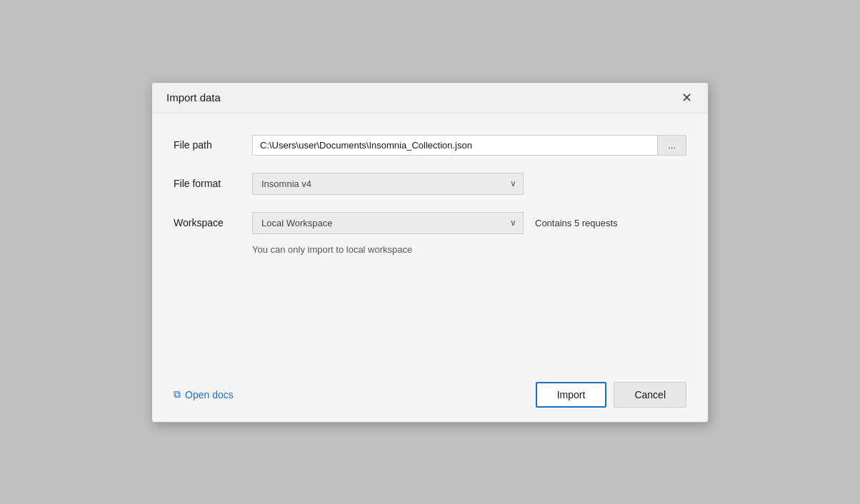  What do you see at coordinates (388, 223) in the screenshot?
I see `workspace-select: Local Workspace` at bounding box center [388, 223].